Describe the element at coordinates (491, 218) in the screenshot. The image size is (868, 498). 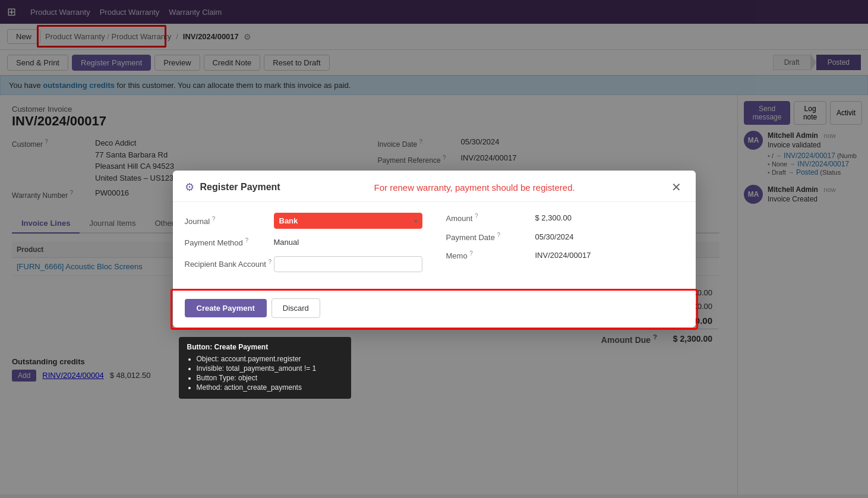
I see `amount-label: Amount ?` at that location.